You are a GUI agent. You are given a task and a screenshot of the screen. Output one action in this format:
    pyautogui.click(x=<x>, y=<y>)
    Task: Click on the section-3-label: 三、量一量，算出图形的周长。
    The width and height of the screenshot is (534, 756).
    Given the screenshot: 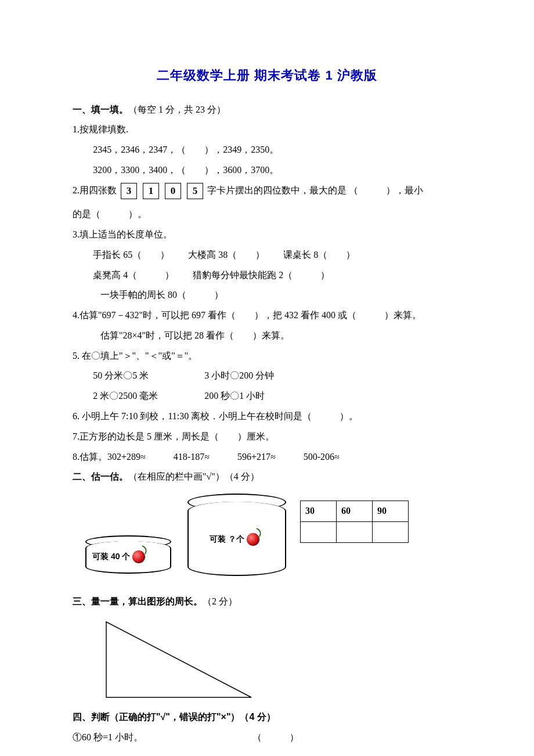 What is the action you would take?
    pyautogui.click(x=138, y=602)
    